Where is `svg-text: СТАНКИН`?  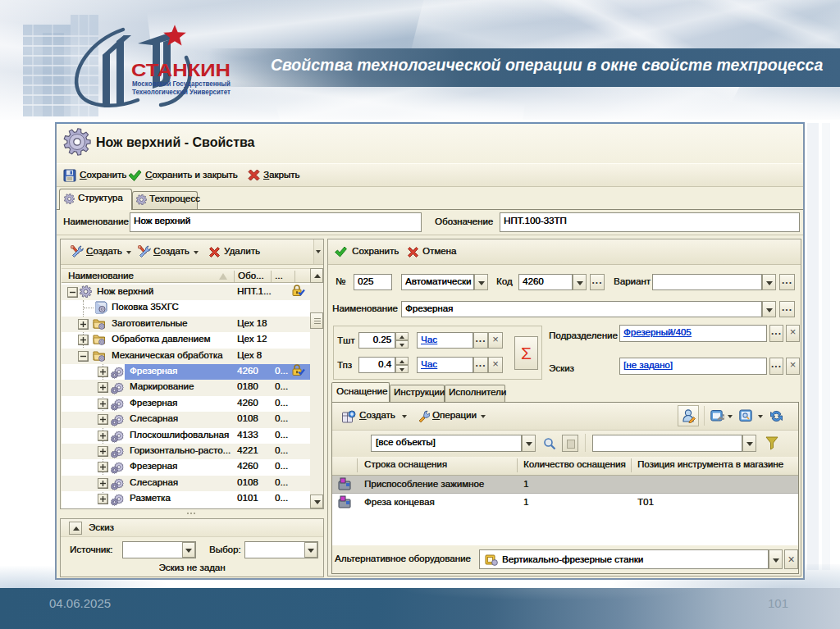
svg-text: СТАНКИН is located at coordinates (180, 71).